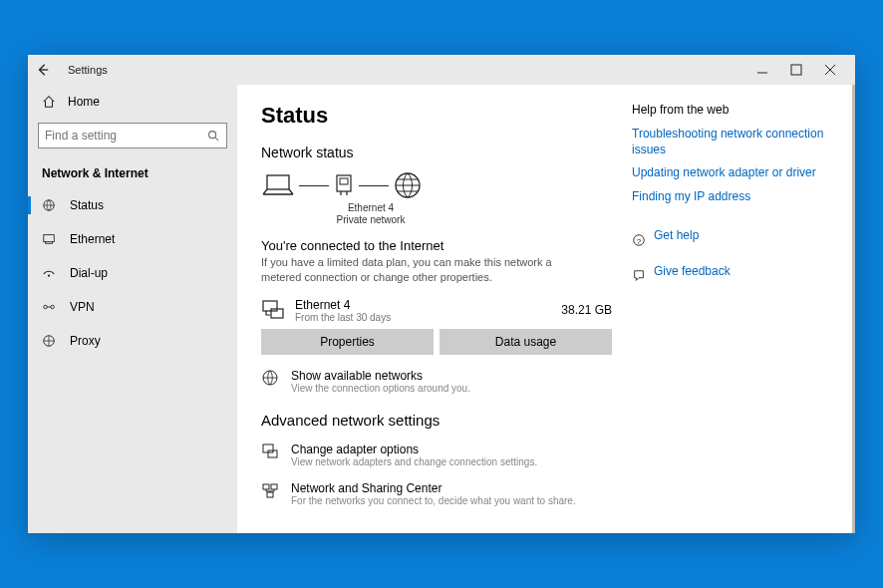 This screenshot has height=588, width=883. Describe the element at coordinates (762, 70) in the screenshot. I see `minimize-icon` at that location.